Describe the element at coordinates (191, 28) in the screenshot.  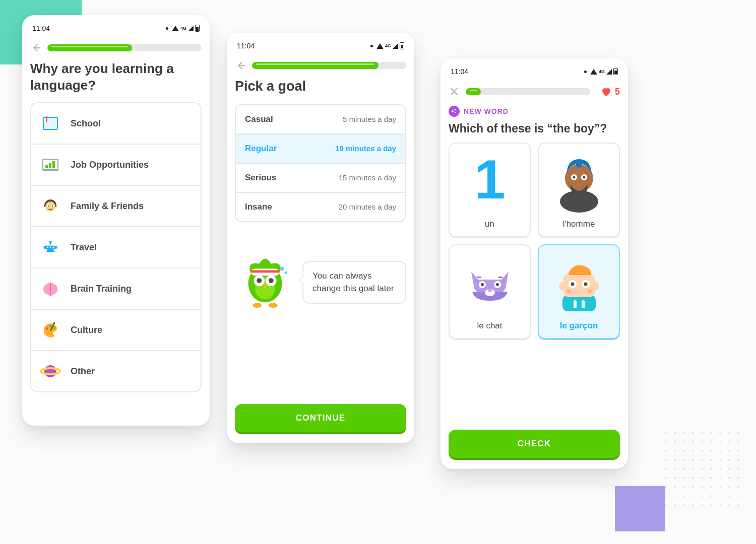
I see `signal-icon` at that location.